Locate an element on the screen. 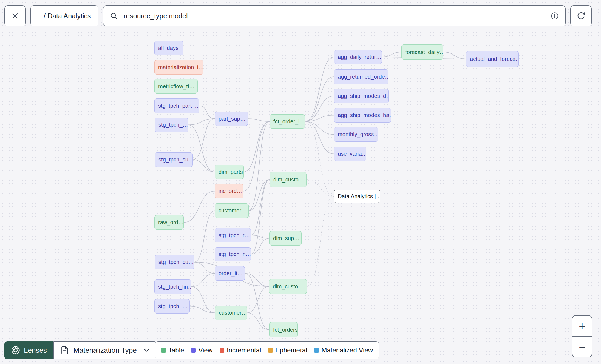 This screenshot has height=364, width=601. legend-label: View is located at coordinates (205, 350).